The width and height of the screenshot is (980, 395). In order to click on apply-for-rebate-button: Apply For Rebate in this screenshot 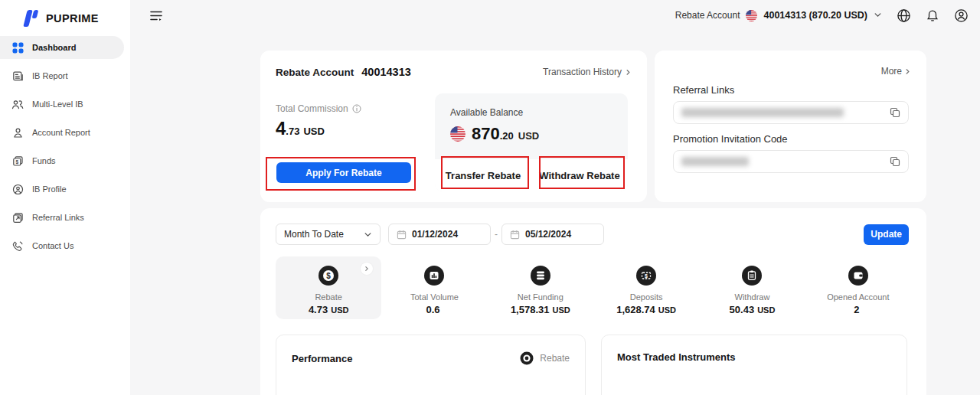, I will do `click(344, 173)`.